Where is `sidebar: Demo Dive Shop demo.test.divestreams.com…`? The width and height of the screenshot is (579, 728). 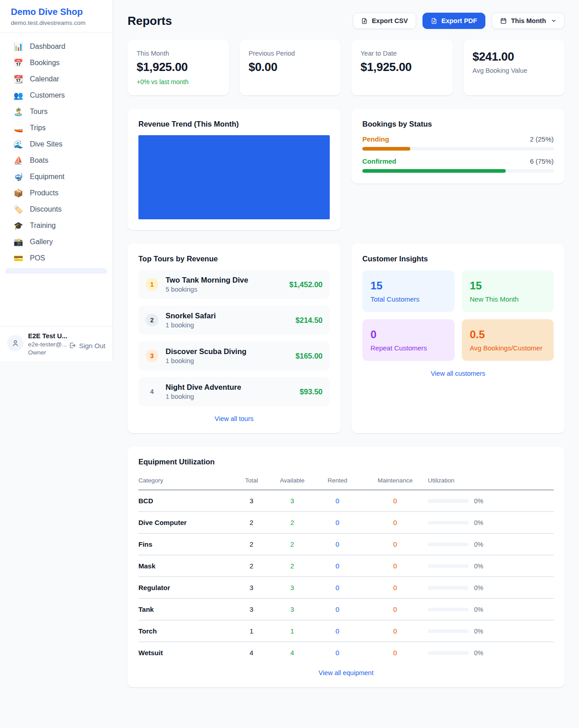 sidebar: Demo Dive Shop demo.test.divestreams.com… is located at coordinates (57, 181).